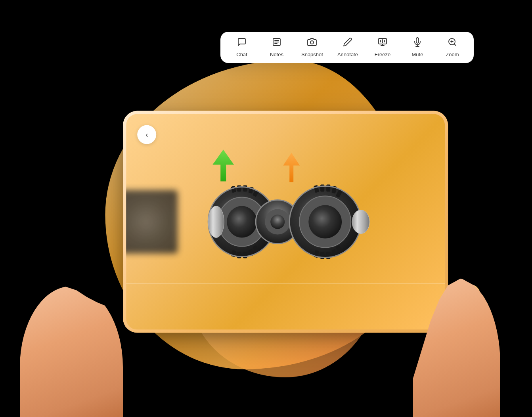 This screenshot has height=417, width=532. What do you see at coordinates (383, 48) in the screenshot?
I see `tool-freeze: Freeze` at bounding box center [383, 48].